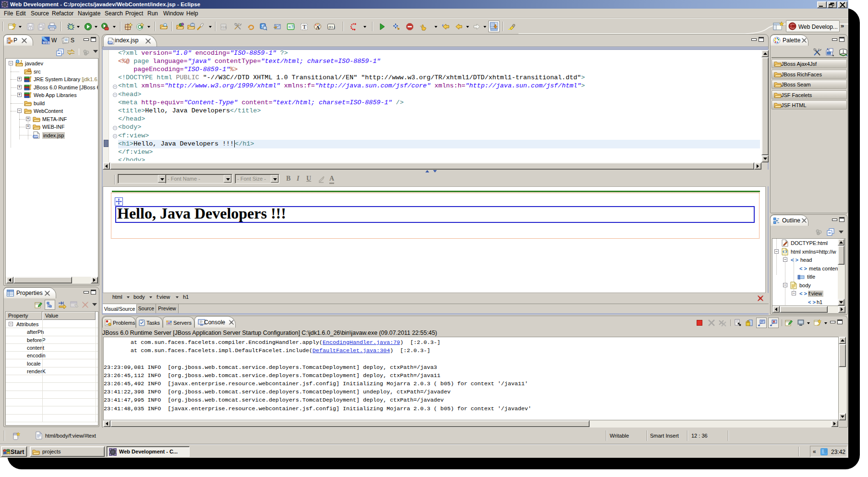 The width and height of the screenshot is (868, 477). Describe the element at coordinates (318, 27) in the screenshot. I see `svg-text: A` at that location.